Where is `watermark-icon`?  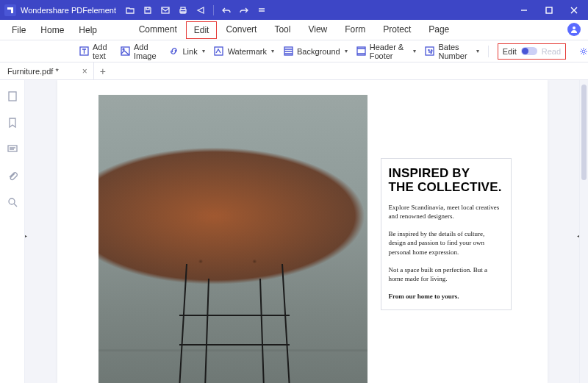 watermark-icon is located at coordinates (219, 51).